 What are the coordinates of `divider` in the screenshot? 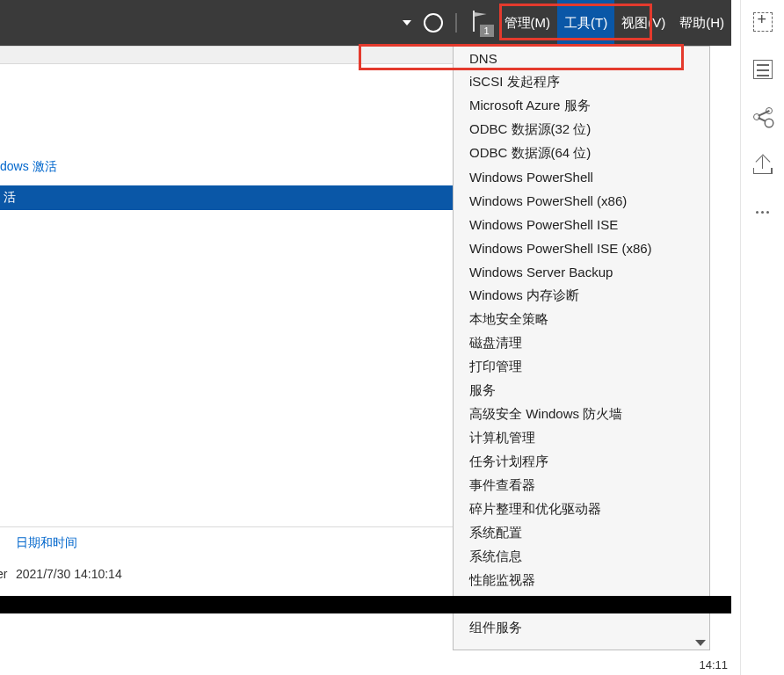 It's located at (227, 527).